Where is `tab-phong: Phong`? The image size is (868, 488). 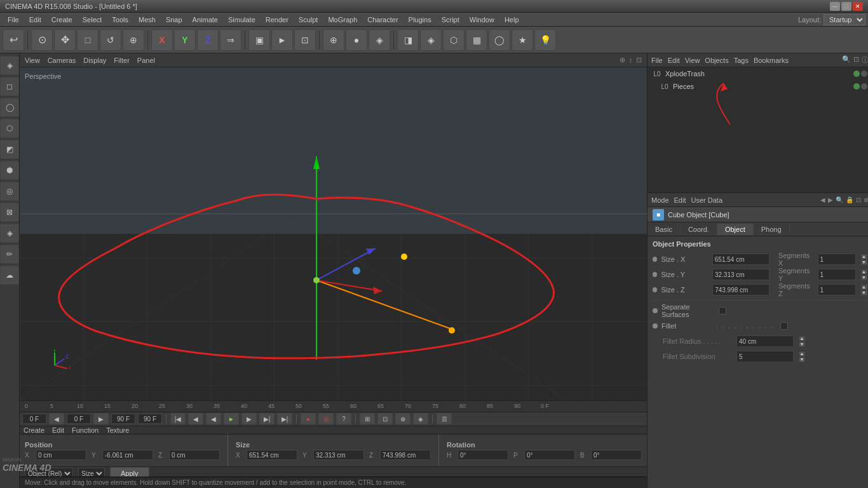 tab-phong: Phong is located at coordinates (771, 229).